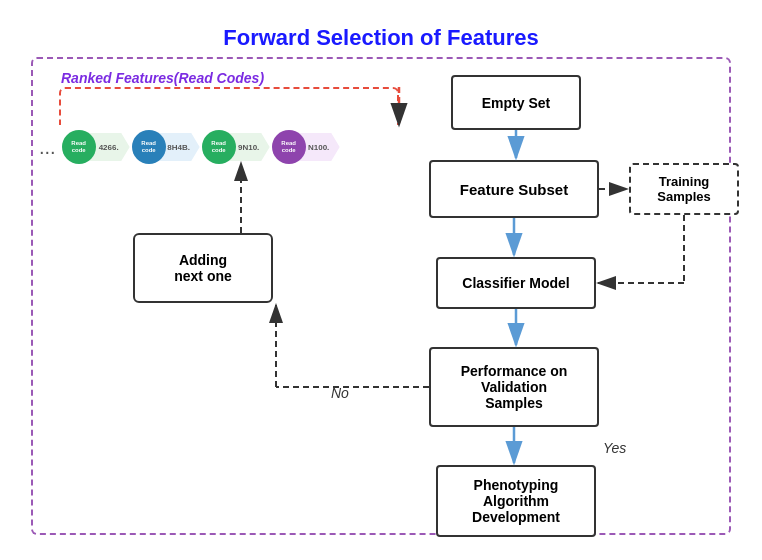  I want to click on chip-circle-1: Read code, so click(79, 147).